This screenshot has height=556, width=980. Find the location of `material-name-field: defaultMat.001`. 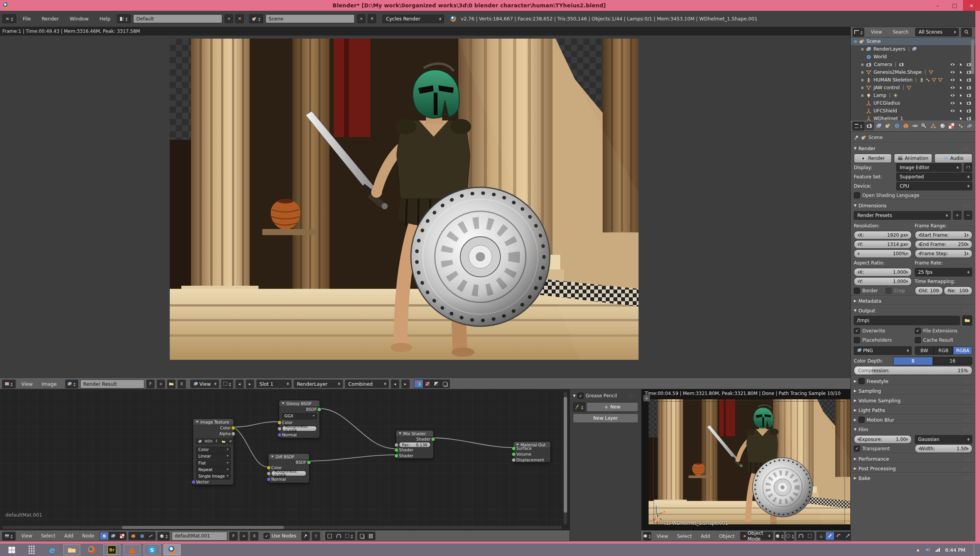

material-name-field: defaultMat.001 is located at coordinates (199, 536).